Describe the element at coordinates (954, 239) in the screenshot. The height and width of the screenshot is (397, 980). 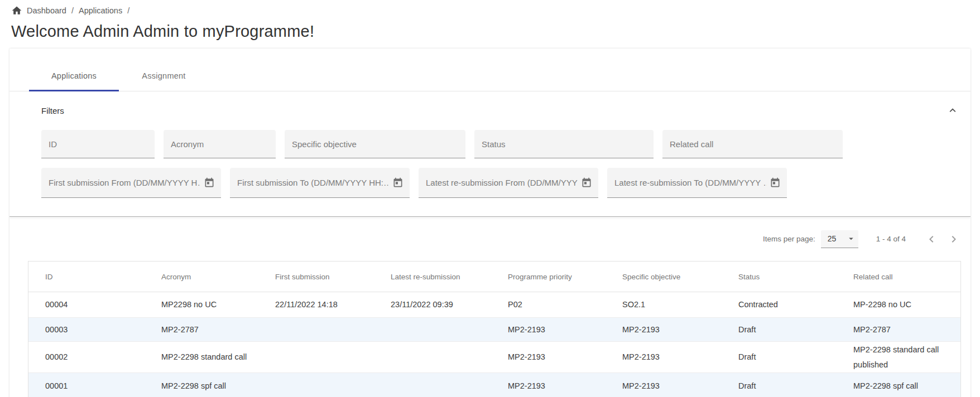
I see `chevron-right-icon` at that location.